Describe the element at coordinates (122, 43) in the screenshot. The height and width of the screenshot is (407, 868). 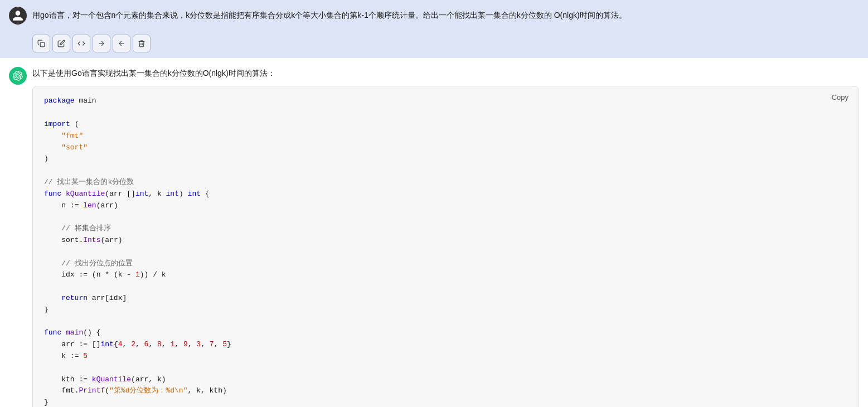
I see `toolbar-back-button` at that location.